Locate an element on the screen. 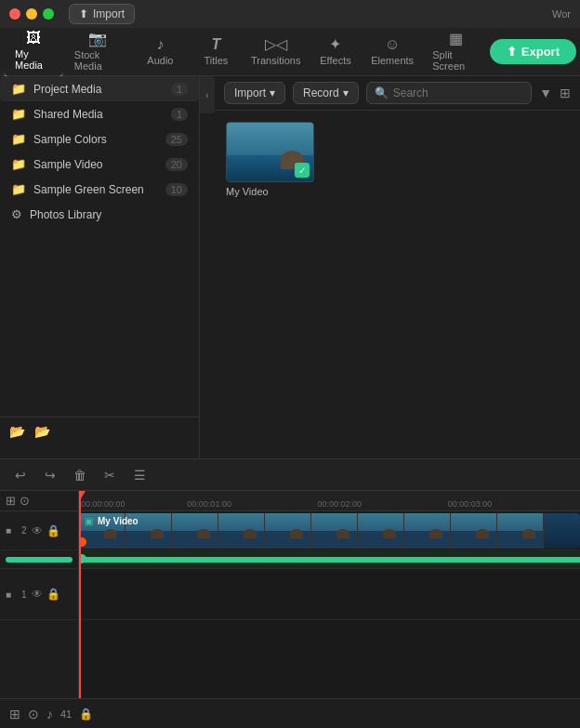 Image resolution: width=580 pixels, height=728 pixels. sidebar-label-project-media: Project Media is located at coordinates (99, 89).